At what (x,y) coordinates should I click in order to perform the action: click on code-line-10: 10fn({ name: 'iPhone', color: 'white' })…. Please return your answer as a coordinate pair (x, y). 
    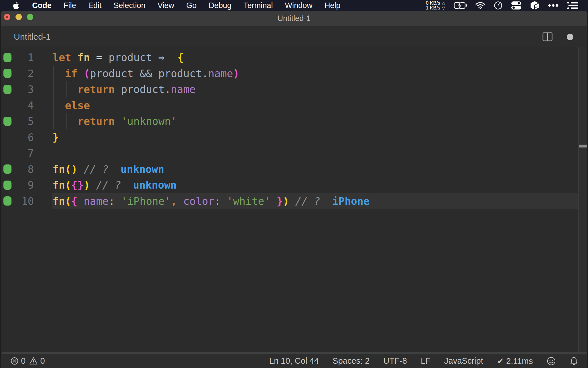
    Looking at the image, I should click on (294, 201).